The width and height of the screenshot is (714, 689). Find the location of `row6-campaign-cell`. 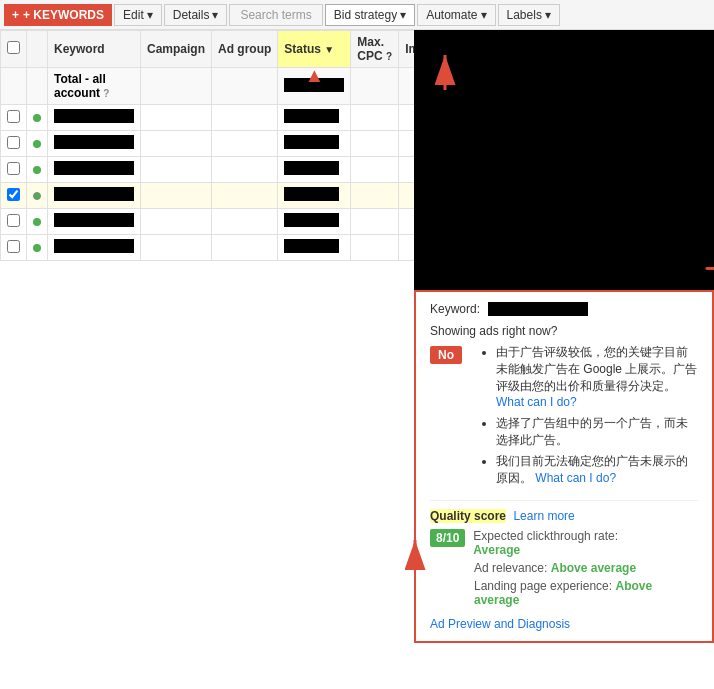

row6-campaign-cell is located at coordinates (176, 248).